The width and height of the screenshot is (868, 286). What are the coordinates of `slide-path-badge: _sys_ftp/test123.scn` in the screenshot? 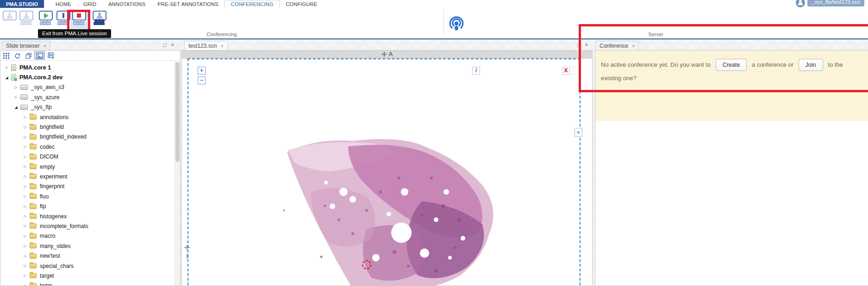 It's located at (836, 3).